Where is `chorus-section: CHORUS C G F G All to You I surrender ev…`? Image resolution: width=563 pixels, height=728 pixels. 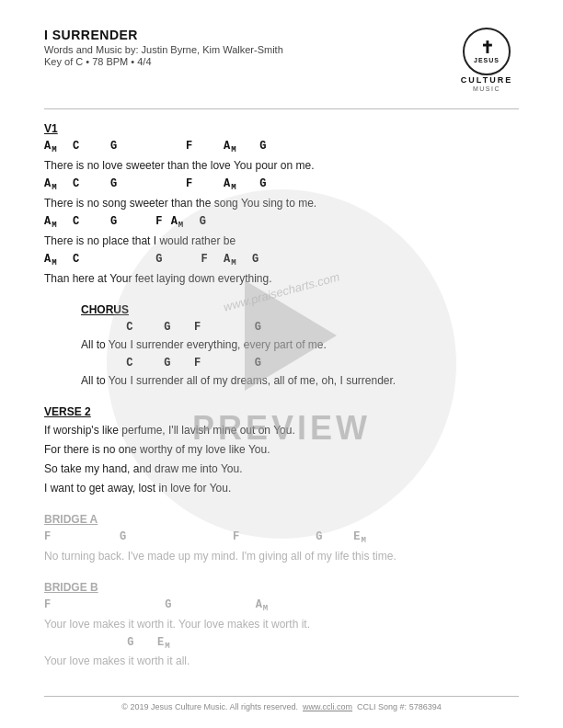 chorus-section: CHORUS C G F G All to You I surrender ev… is located at coordinates (300, 346).